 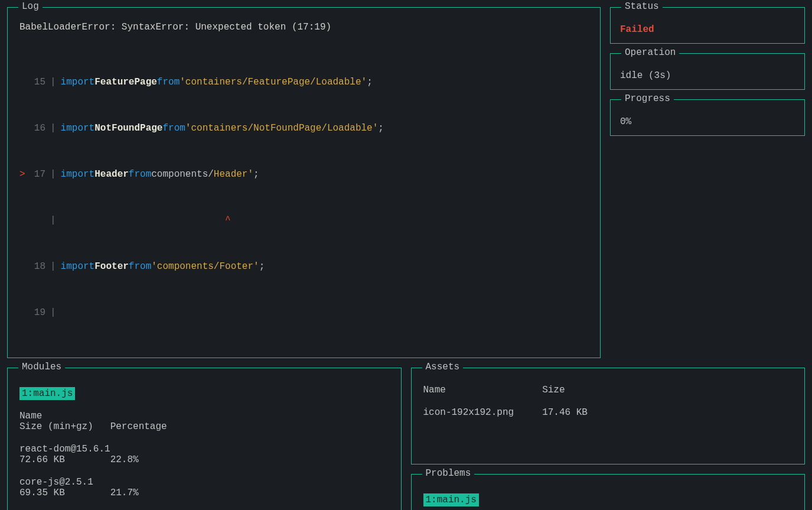 What do you see at coordinates (304, 220) in the screenshot?
I see `caret-line: | ^` at bounding box center [304, 220].